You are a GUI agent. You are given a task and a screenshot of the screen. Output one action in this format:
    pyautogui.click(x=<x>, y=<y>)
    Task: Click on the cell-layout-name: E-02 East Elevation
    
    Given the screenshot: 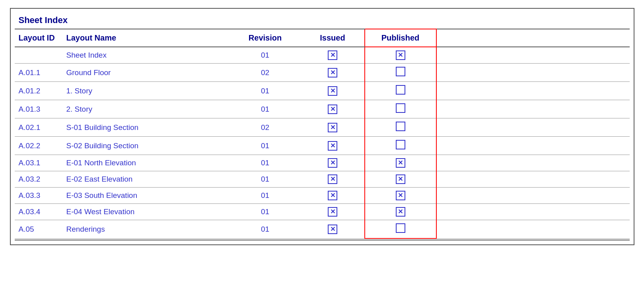 What is the action you would take?
    pyautogui.click(x=146, y=180)
    